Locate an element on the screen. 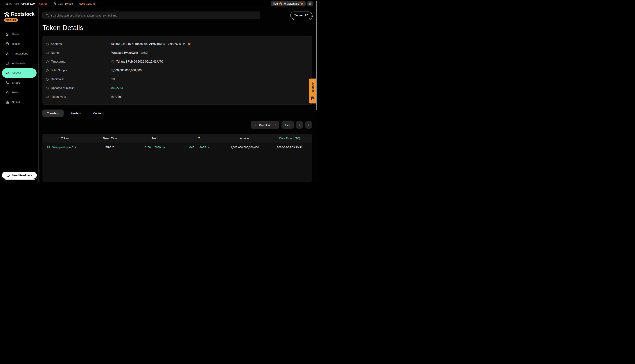 The width and height of the screenshot is (635, 364). addresses-icon is located at coordinates (7, 63).